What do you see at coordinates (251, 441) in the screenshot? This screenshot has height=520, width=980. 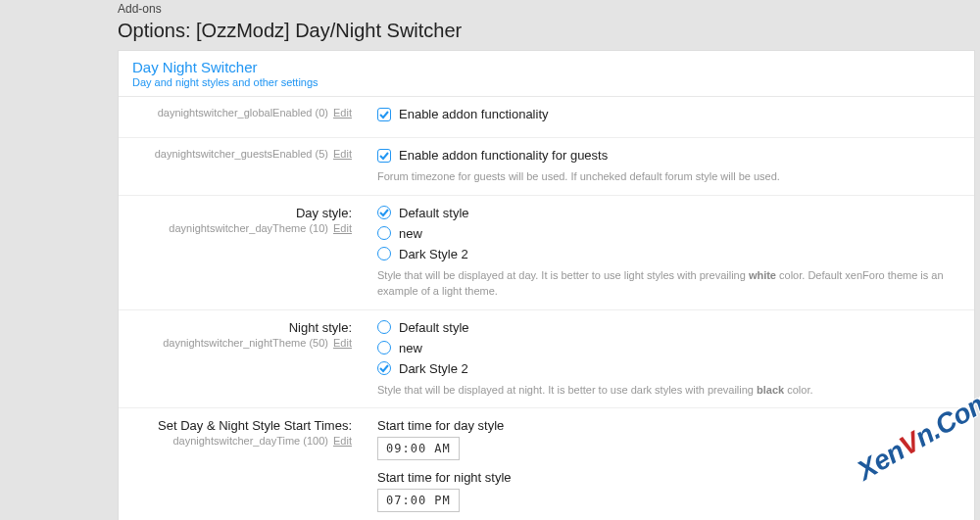 I see `option-meta: daynightswitcher_dayTime (100)` at bounding box center [251, 441].